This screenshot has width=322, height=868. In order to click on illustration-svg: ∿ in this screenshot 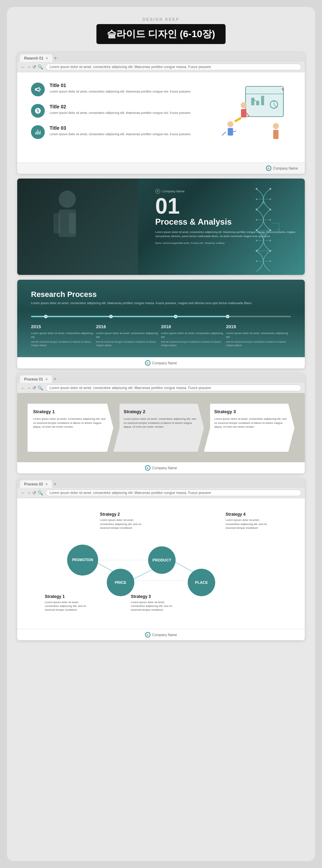, I will do `click(253, 117)`.